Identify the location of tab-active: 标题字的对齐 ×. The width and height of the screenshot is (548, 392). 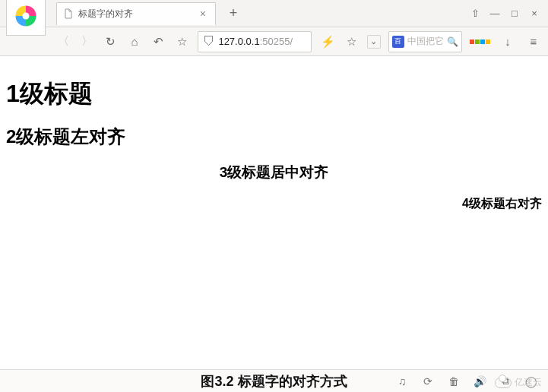
(136, 14).